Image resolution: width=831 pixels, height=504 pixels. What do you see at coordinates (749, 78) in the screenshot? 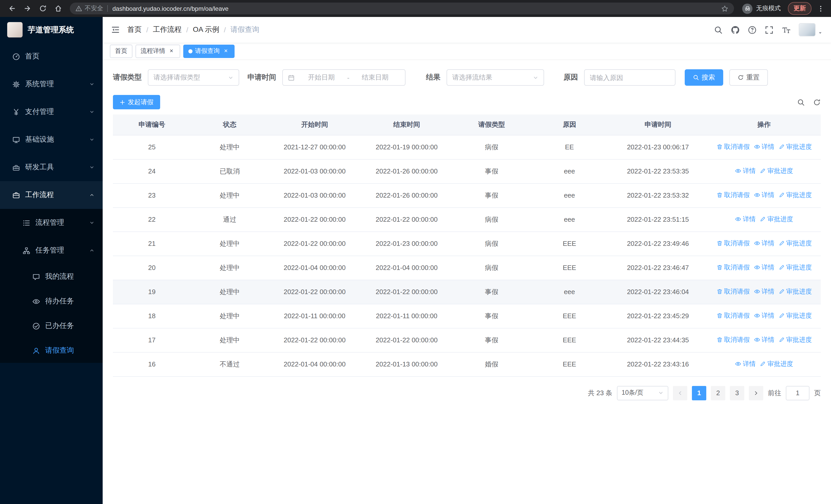
I see `reset-button: 重置` at bounding box center [749, 78].